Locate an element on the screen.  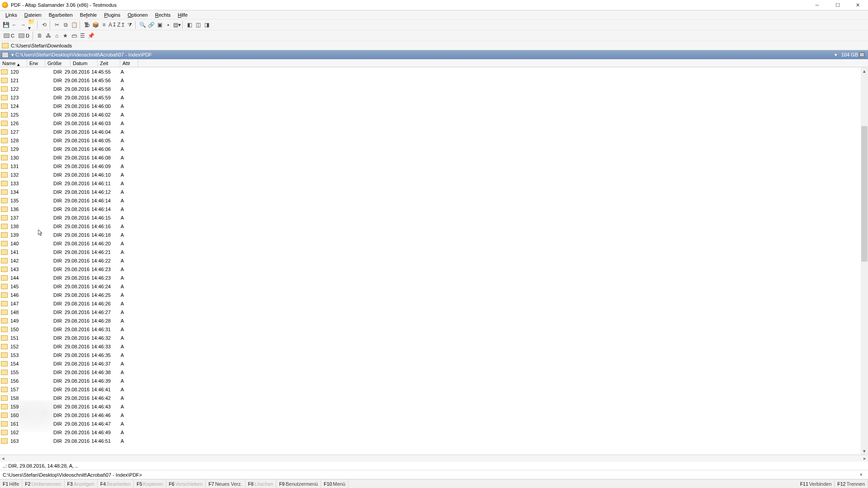
sort-asc-icon: A↧ is located at coordinates (113, 25).